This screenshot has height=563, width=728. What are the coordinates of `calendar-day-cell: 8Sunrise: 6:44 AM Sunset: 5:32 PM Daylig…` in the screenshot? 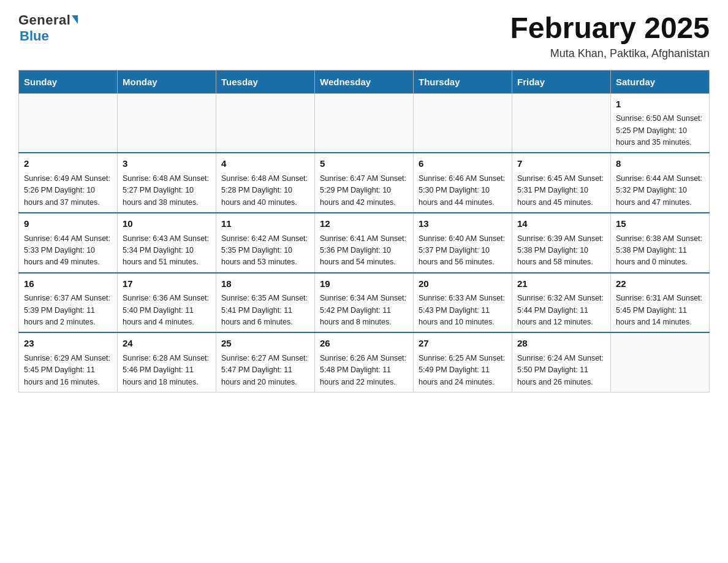 It's located at (661, 183).